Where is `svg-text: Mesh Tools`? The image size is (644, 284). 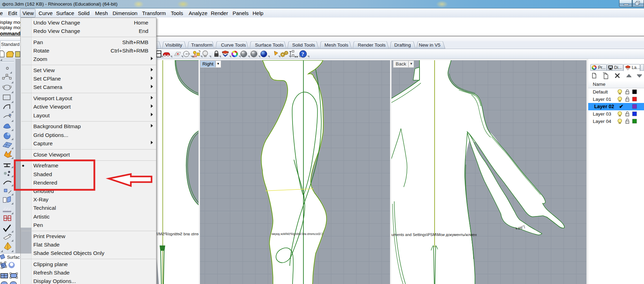 svg-text: Mesh Tools is located at coordinates (336, 45).